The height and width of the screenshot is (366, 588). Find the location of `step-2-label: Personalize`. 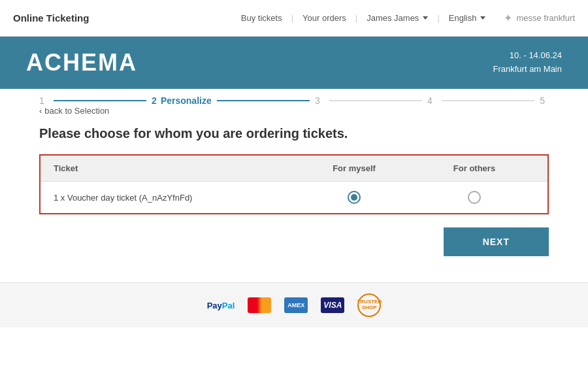

step-2-label: Personalize is located at coordinates (186, 101).